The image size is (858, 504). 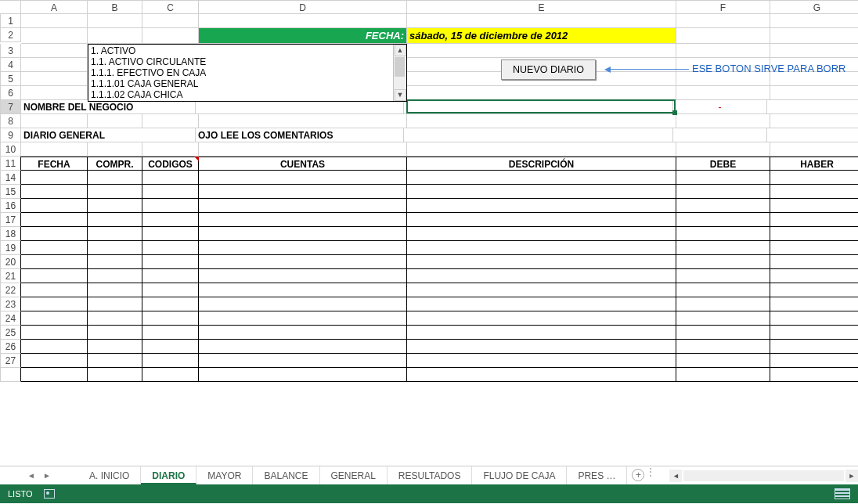 I want to click on dropdown-item: 1.1. ACTIVO CIRCULANTE, so click(x=241, y=62).